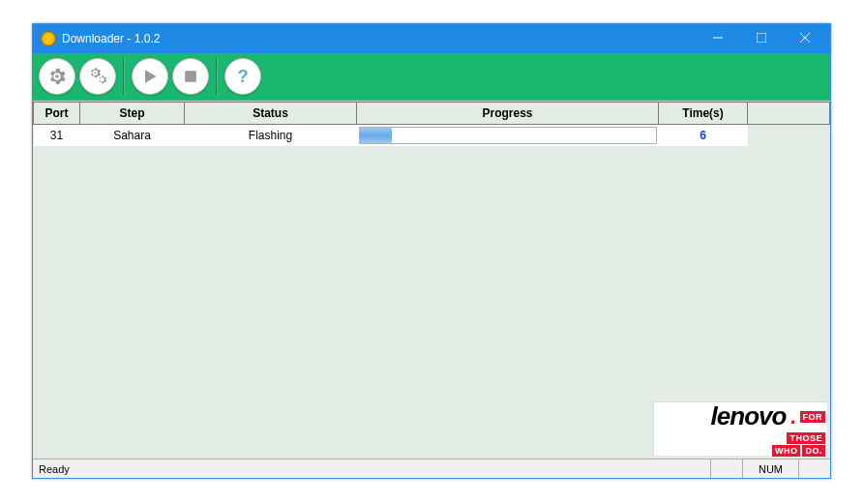 Image resolution: width=864 pixels, height=504 pixels. What do you see at coordinates (815, 468) in the screenshot?
I see `status-indicator-scrl` at bounding box center [815, 468].